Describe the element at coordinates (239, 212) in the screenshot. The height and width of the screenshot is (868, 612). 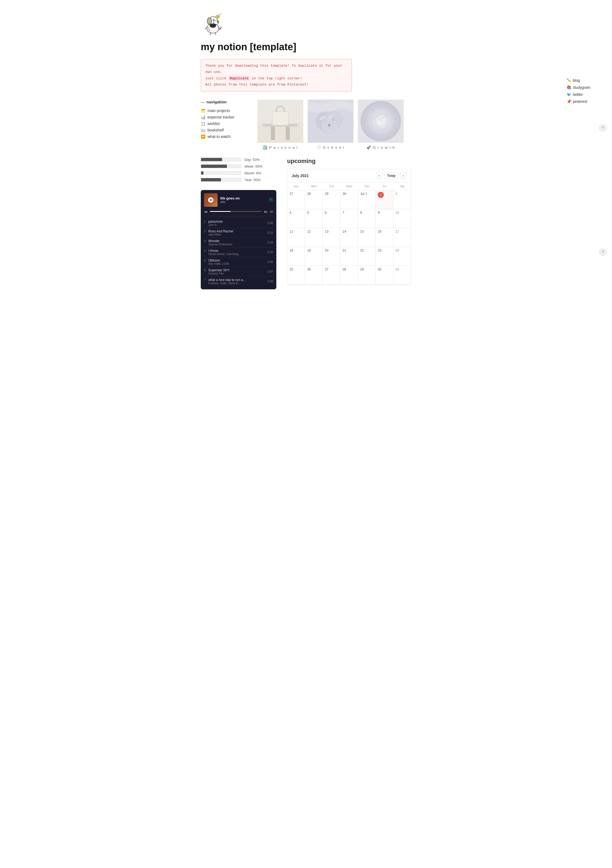
I see `player-controls: ⏮ ⏭ ⇄` at that location.